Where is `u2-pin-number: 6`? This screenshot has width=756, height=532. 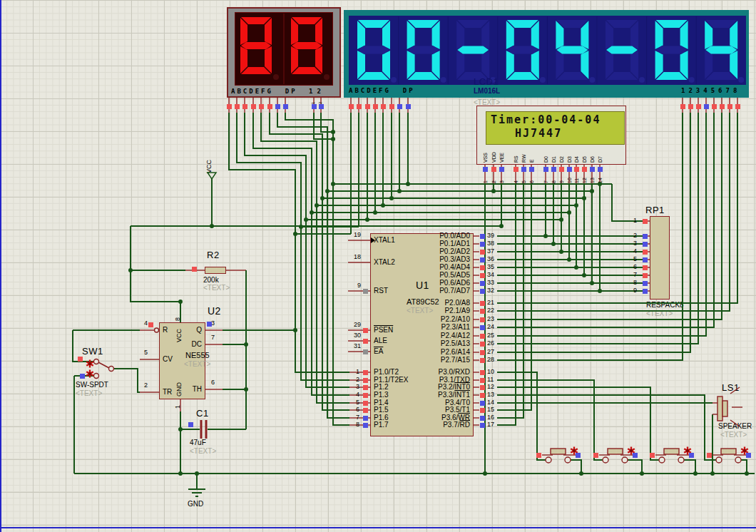
u2-pin-number: 6 is located at coordinates (213, 382).